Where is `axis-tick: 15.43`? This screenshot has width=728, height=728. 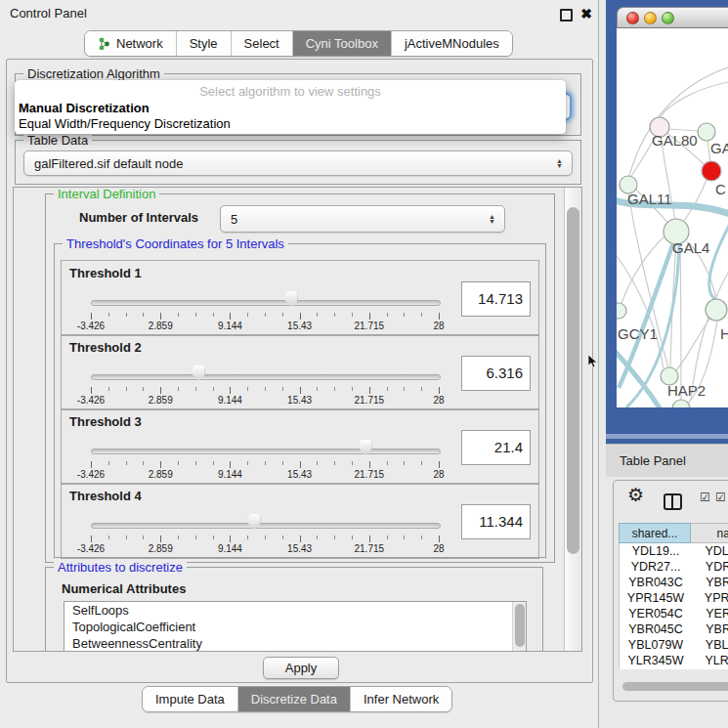
axis-tick: 15.43 is located at coordinates (299, 326).